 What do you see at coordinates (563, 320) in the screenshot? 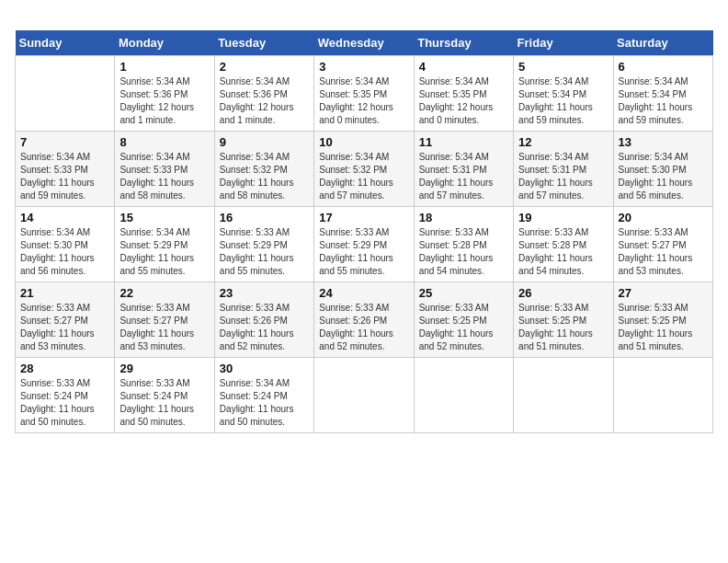
I see `day-cell: 26Sunrise: 5:33 AM Sunset: 5:25 PM Dayli…` at bounding box center [563, 320].